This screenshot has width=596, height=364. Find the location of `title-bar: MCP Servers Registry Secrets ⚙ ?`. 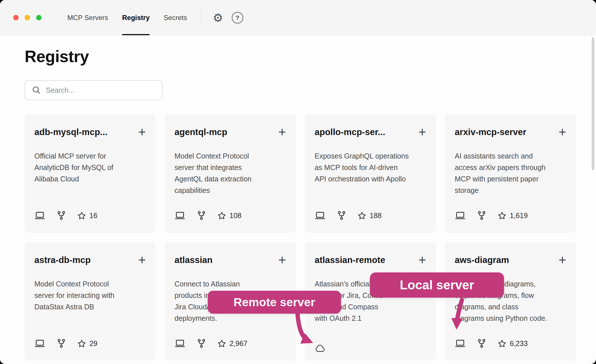

title-bar: MCP Servers Registry Secrets ⚙ ? is located at coordinates (298, 18).